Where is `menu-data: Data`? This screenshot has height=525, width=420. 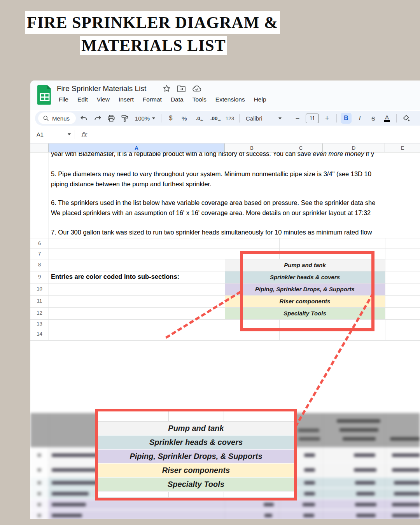 menu-data: Data is located at coordinates (177, 100).